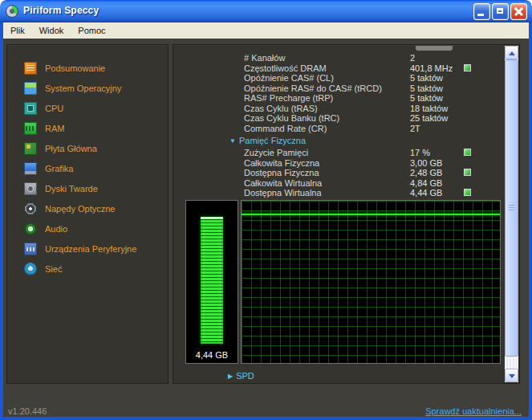  Describe the element at coordinates (337, 164) in the screenshot. I see `table-row: Całkowita Fizyczna 3,00 GB` at that location.